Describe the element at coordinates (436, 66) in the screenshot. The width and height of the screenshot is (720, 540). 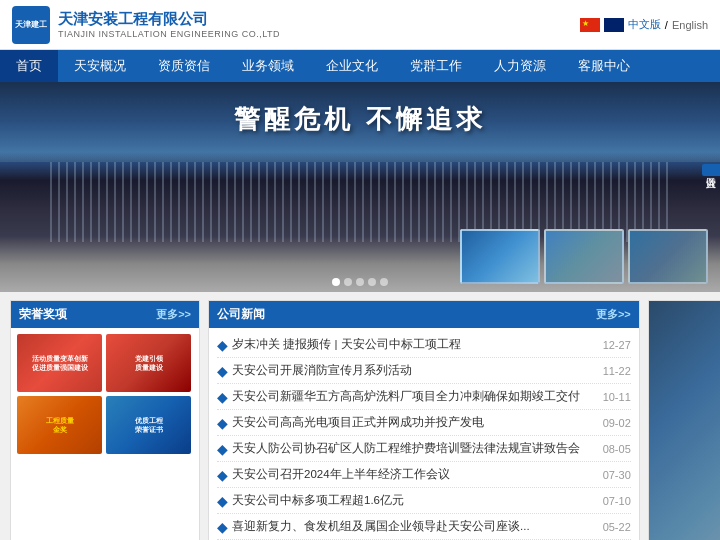
I see `nav-item-party: 党群工作` at that location.